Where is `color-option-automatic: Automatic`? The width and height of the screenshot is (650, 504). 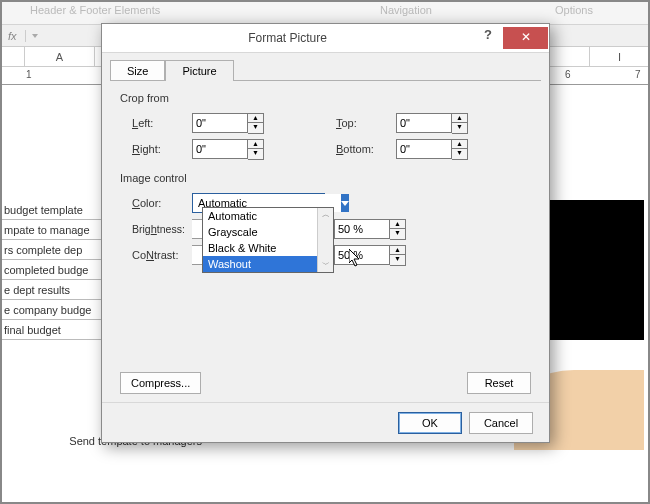 color-option-automatic: Automatic is located at coordinates (268, 216).